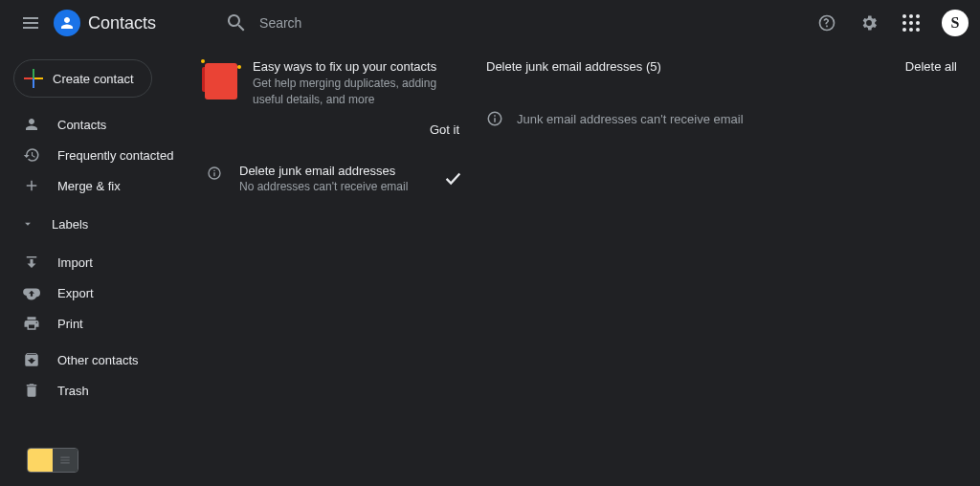 The image size is (980, 486). What do you see at coordinates (32, 155) in the screenshot?
I see `history-icon` at bounding box center [32, 155].